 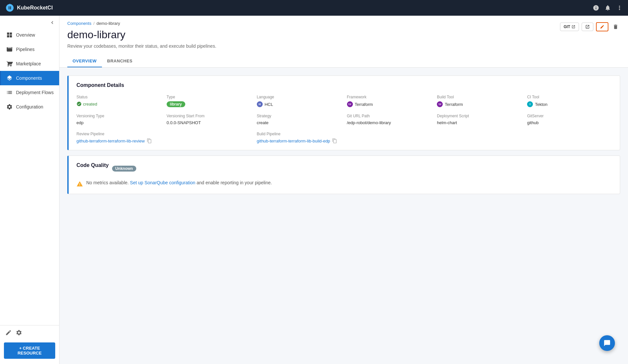 What do you see at coordinates (570, 27) in the screenshot?
I see `git-button: GIT` at bounding box center [570, 27].